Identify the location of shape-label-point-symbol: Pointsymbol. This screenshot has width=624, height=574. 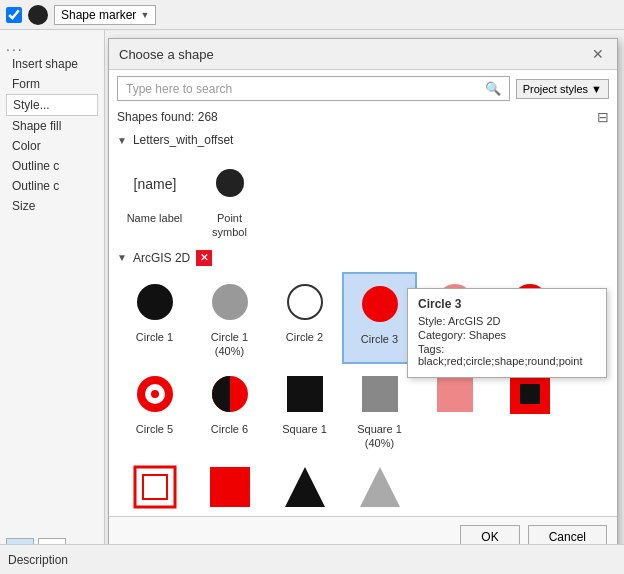
(230, 226).